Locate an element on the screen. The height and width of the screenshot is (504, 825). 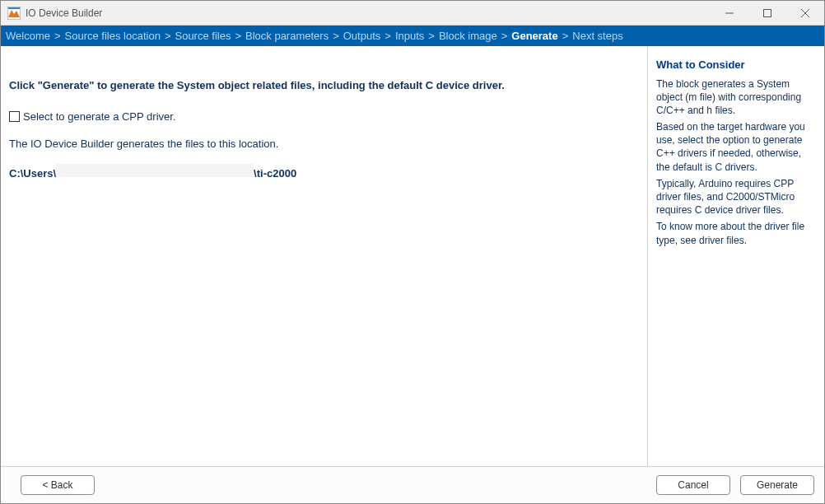
window-maximize-button is located at coordinates (767, 13).